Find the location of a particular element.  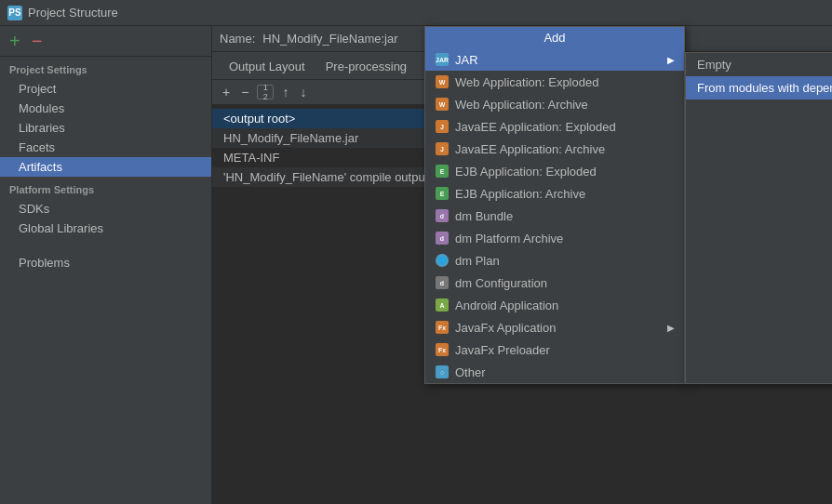

menu-item-ejb-exploded-label: EJB Application: Exploded is located at coordinates (565, 171).